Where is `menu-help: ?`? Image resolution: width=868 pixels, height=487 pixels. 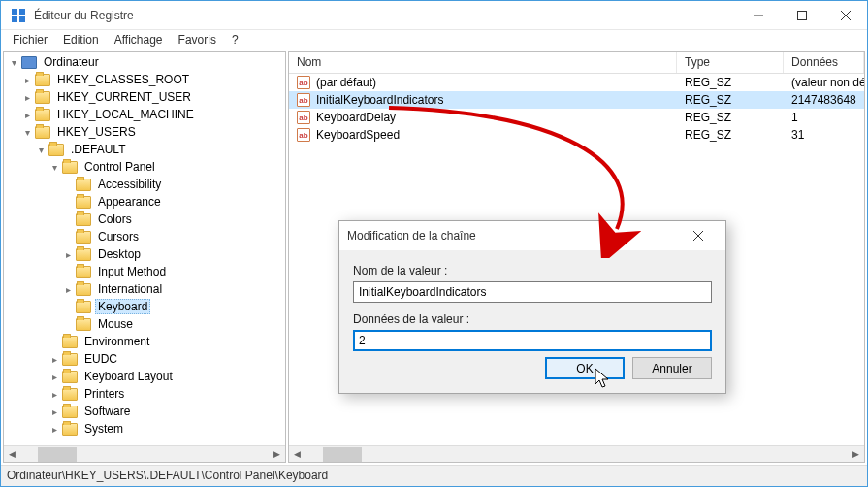
menu-help: ? is located at coordinates (235, 40).